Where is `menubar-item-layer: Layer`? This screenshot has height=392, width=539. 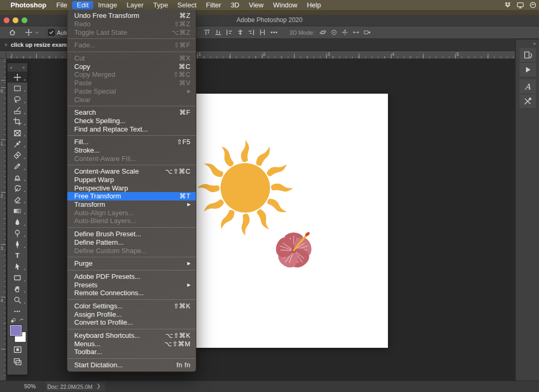
menubar-item-layer: Layer is located at coordinates (135, 5).